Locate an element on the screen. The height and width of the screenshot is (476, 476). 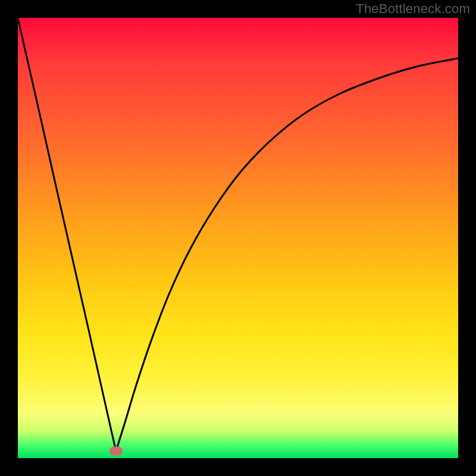
minimum-marker is located at coordinates (116, 451).